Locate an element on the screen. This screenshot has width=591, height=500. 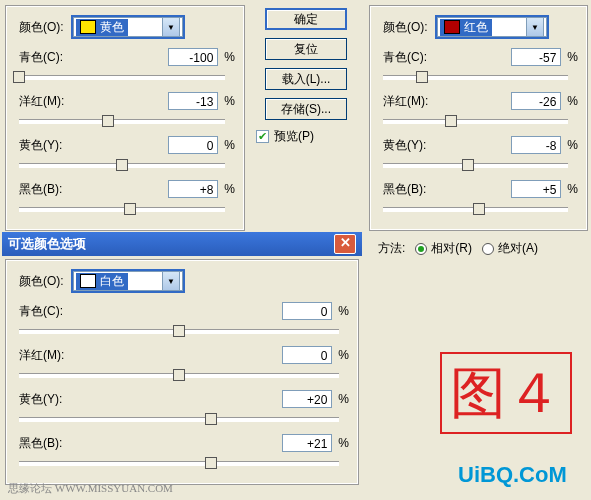
magenta-value: 0 is located at coordinates (307, 355).